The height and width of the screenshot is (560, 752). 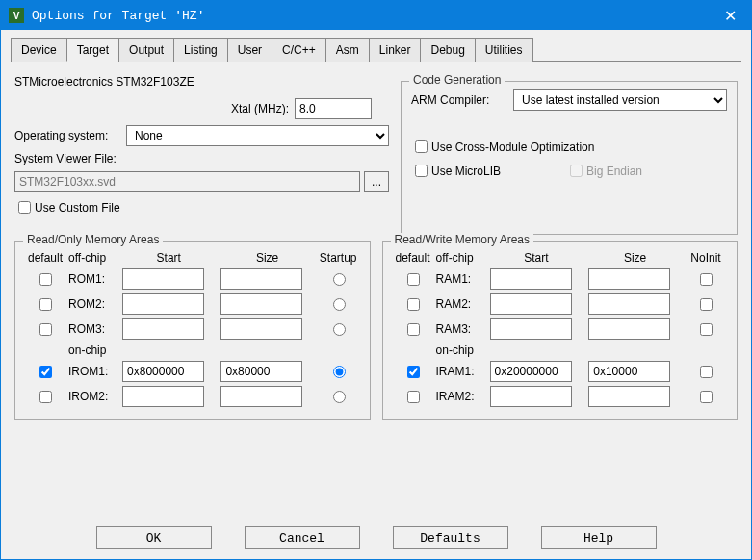 I want to click on codegen-legend: Code Generation, so click(x=456, y=80).